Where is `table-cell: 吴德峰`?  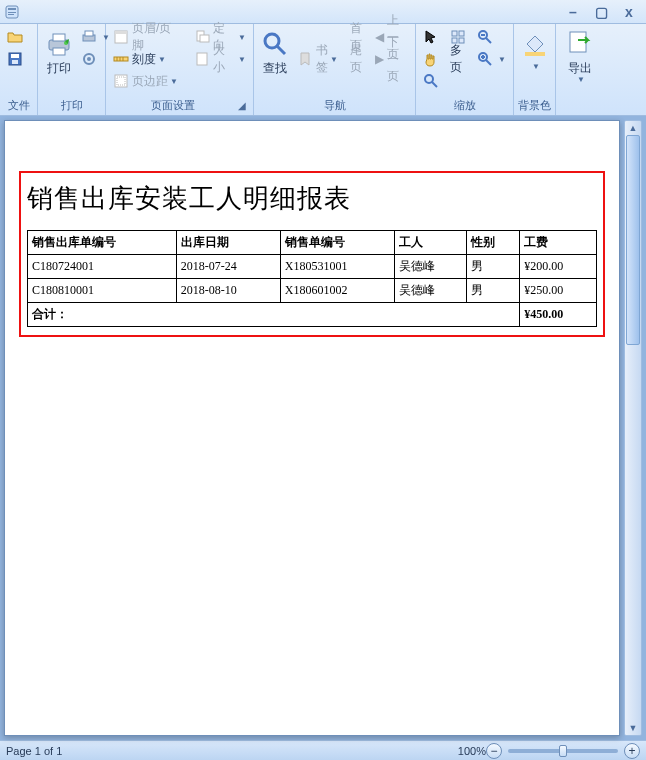
table-cell: 吴德峰 is located at coordinates (431, 267).